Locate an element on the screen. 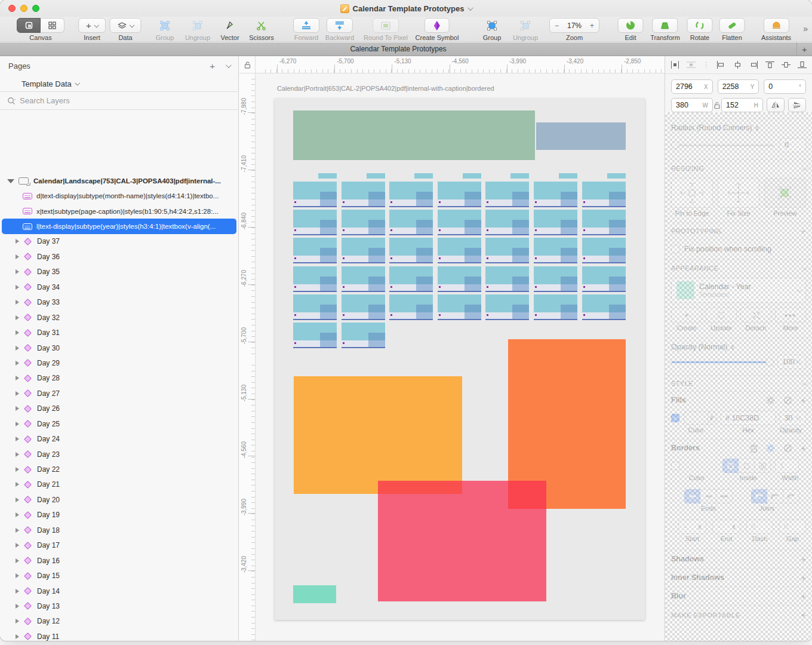 This screenshot has width=812, height=645. zoom-out-button: − is located at coordinates (556, 26).